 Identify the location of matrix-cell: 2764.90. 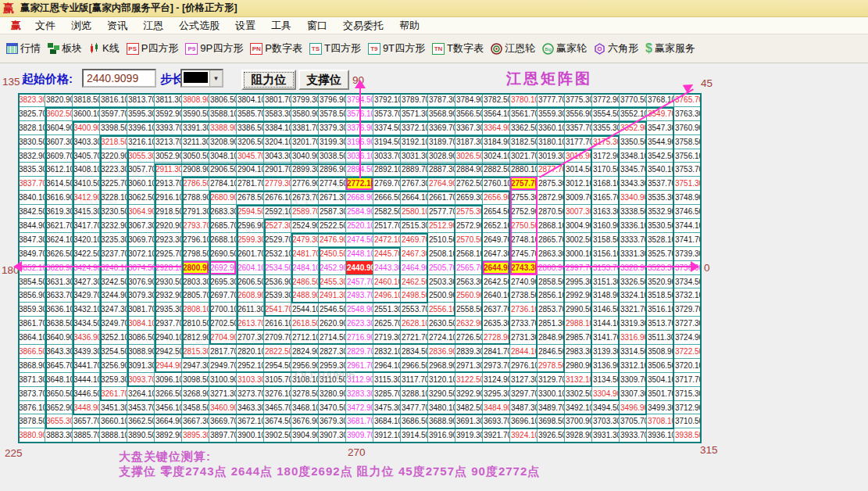
(442, 184).